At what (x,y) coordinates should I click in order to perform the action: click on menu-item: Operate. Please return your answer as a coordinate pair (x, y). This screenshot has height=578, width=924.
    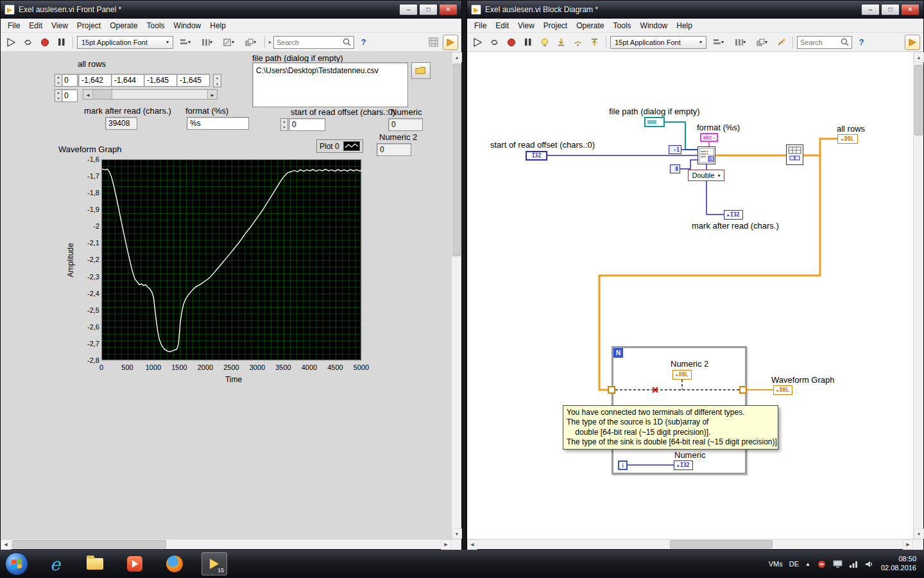
    Looking at the image, I should click on (123, 26).